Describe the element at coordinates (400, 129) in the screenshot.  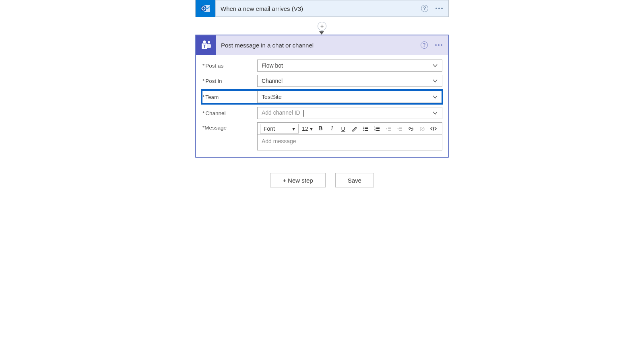
I see `indent-icon` at that location.